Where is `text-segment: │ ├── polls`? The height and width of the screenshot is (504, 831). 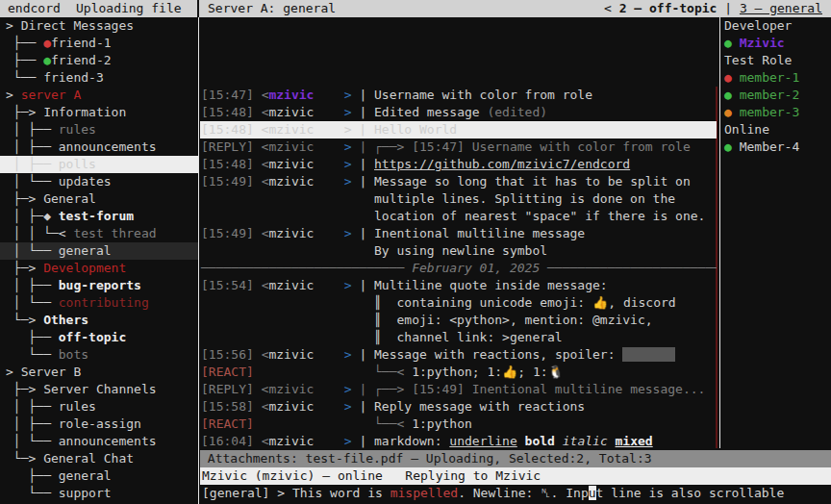
text-segment: │ ├── polls is located at coordinates (51, 164).